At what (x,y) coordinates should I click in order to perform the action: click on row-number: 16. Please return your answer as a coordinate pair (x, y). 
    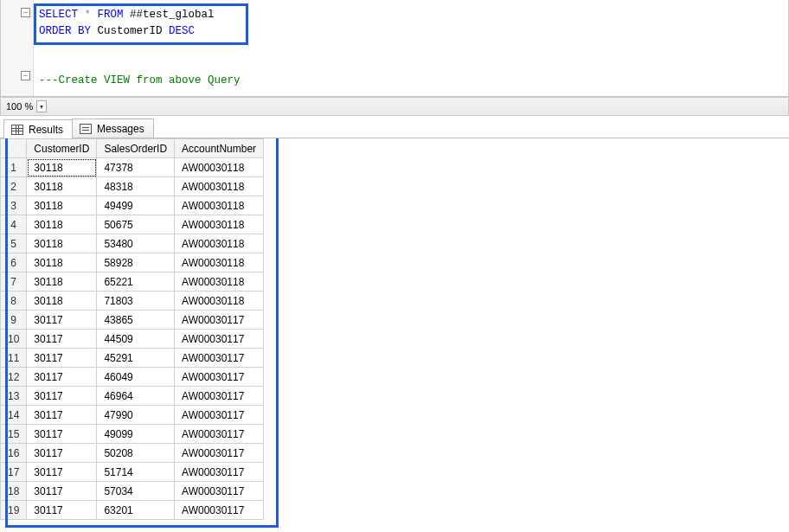
    Looking at the image, I should click on (14, 453).